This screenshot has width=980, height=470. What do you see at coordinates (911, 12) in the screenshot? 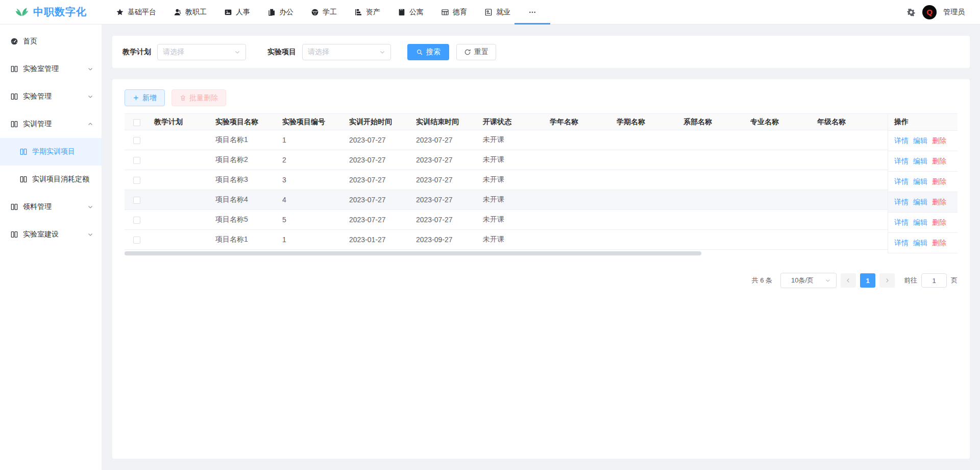
I see `gear-icon` at bounding box center [911, 12].